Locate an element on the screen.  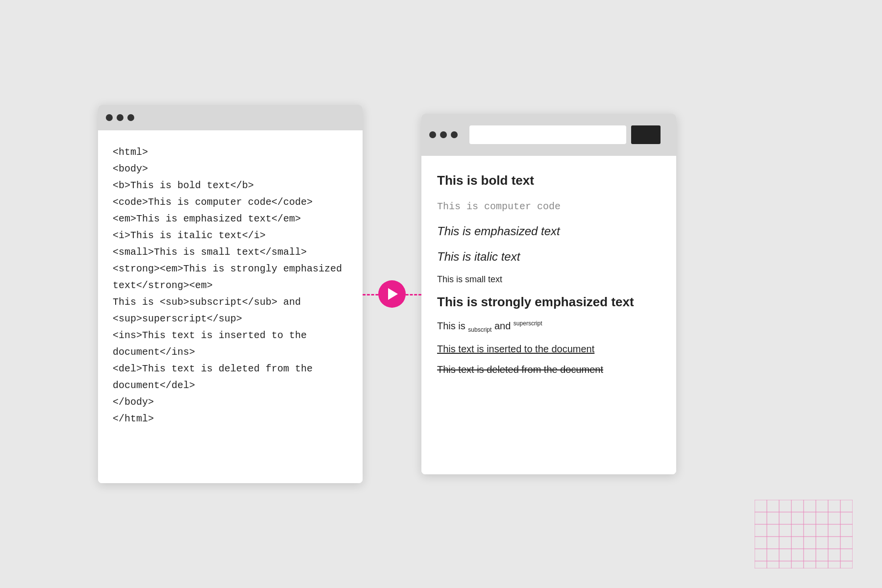
code-titlebar is located at coordinates (230, 118).